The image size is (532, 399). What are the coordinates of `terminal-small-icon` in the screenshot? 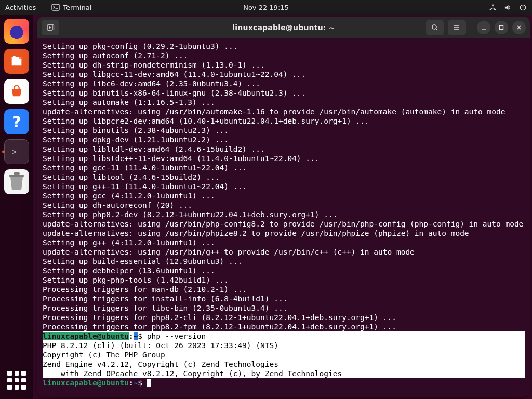 It's located at (56, 7).